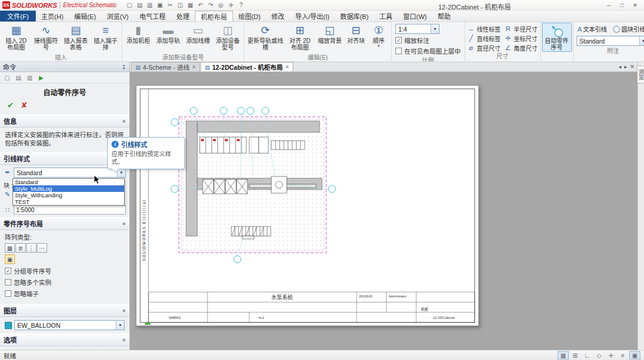 This screenshot has height=360, width=644. I want to click on pin-icon: ↧, so click(124, 67).